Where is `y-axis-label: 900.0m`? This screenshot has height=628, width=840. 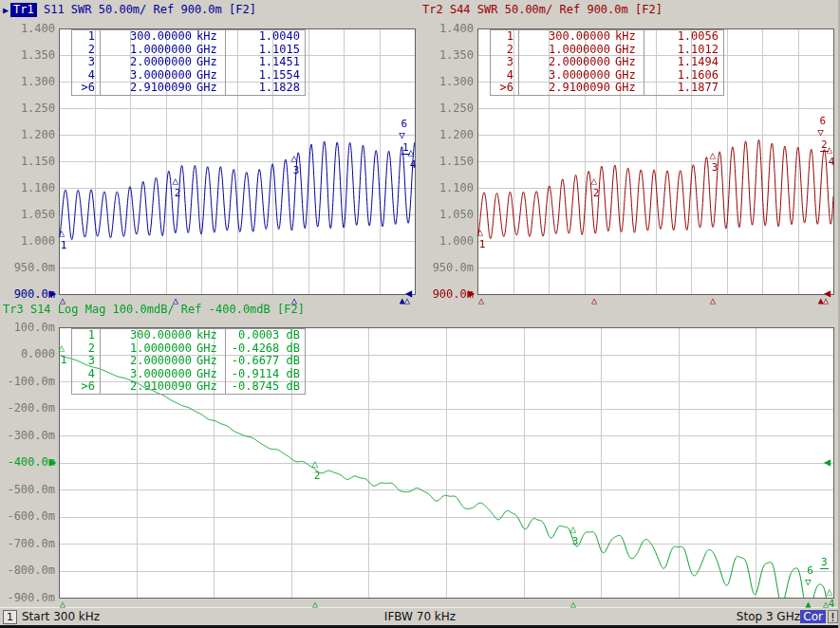 y-axis-label: 900.0m is located at coordinates (30, 294).